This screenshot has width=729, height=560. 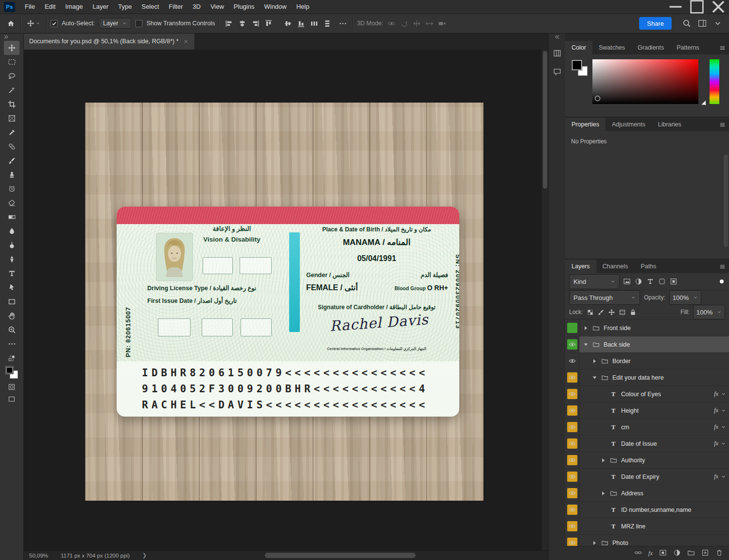 What do you see at coordinates (705, 553) in the screenshot?
I see `new-layer-button` at bounding box center [705, 553].